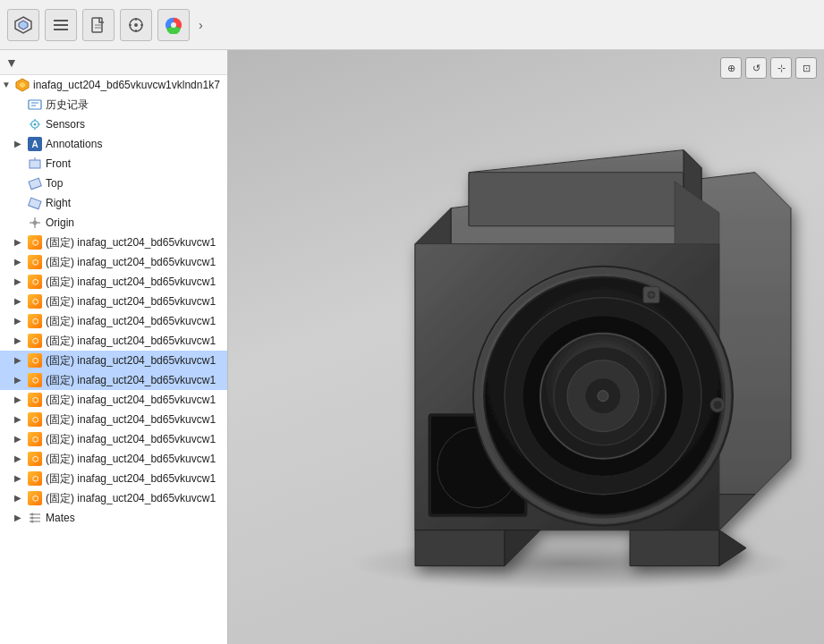 The width and height of the screenshot is (824, 644). Describe the element at coordinates (35, 341) in the screenshot. I see `part-6-icon: ⬡` at that location.